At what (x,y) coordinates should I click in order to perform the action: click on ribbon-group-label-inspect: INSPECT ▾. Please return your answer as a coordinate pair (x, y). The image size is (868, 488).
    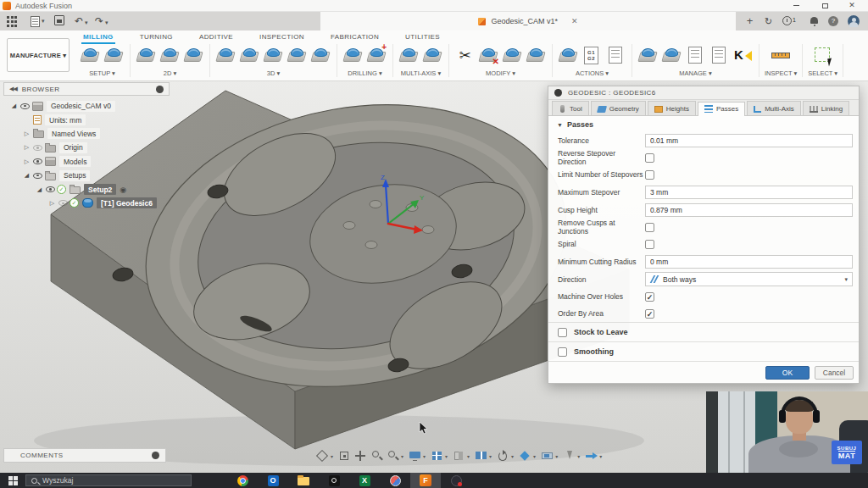
    Looking at the image, I should click on (781, 73).